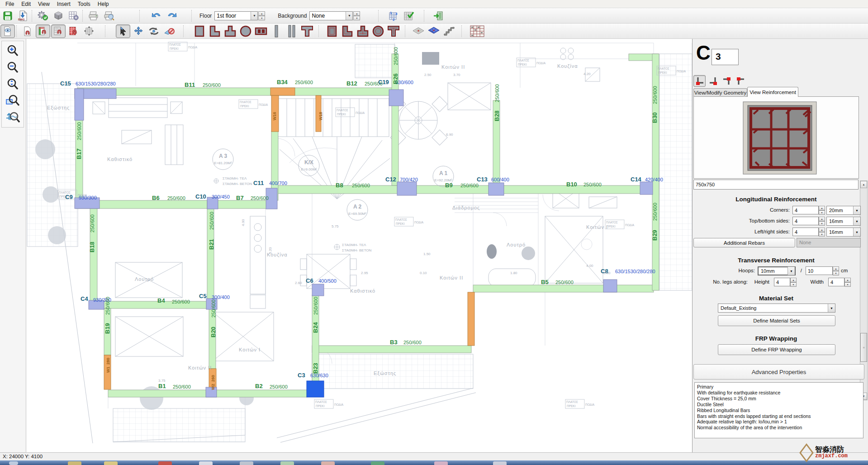  What do you see at coordinates (13, 67) in the screenshot?
I see `zoom-out-button` at bounding box center [13, 67].